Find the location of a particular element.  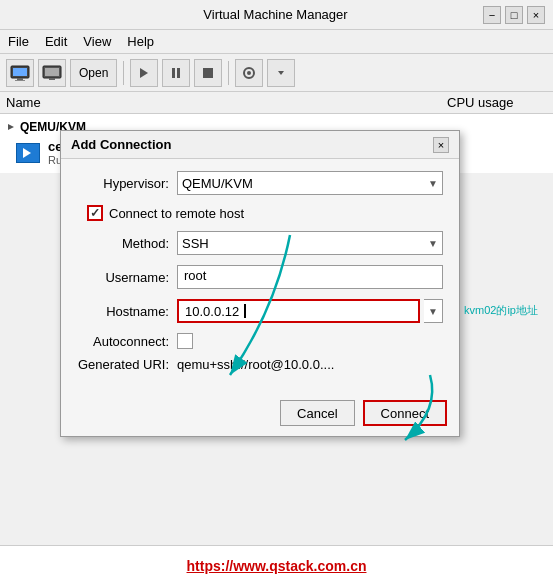

method-label: Method: is located at coordinates (127, 244).